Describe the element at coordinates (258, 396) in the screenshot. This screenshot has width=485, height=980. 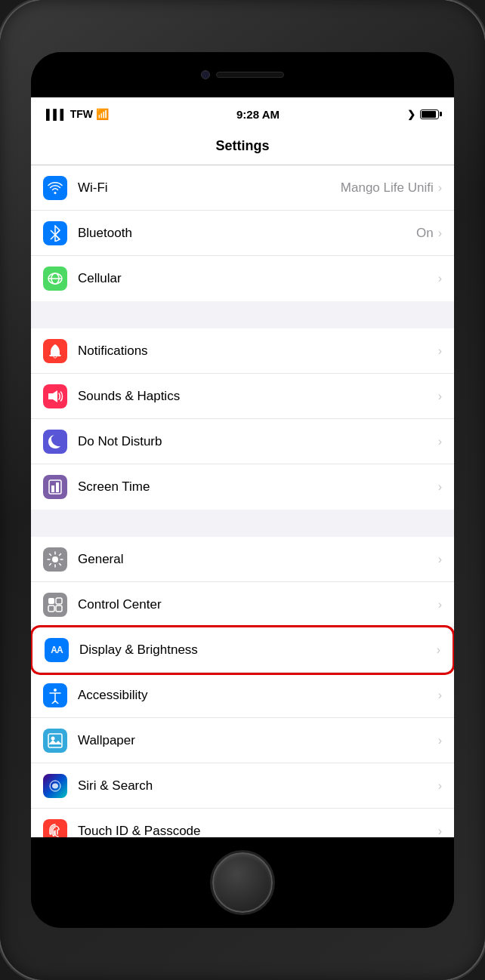
I see `sounds-label: Sounds & Haptics` at that location.